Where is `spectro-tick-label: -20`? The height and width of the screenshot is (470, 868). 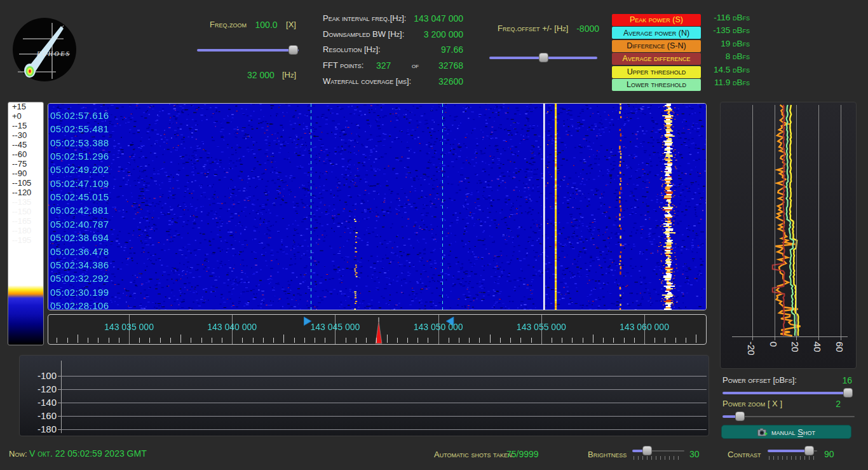 spectro-tick-label: -20 is located at coordinates (751, 355).